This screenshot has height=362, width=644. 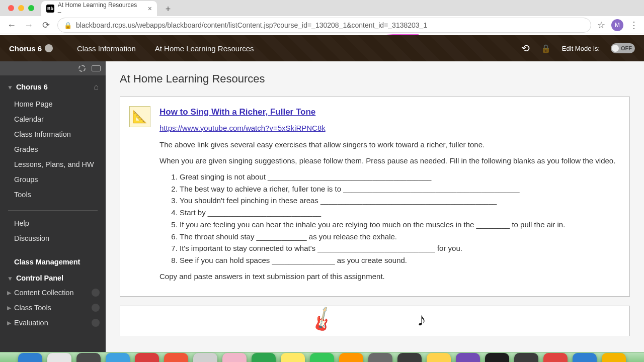 I want to click on url-text: blackboard.rcps.us/webapps/blackboard/co…, so click(x=252, y=25).